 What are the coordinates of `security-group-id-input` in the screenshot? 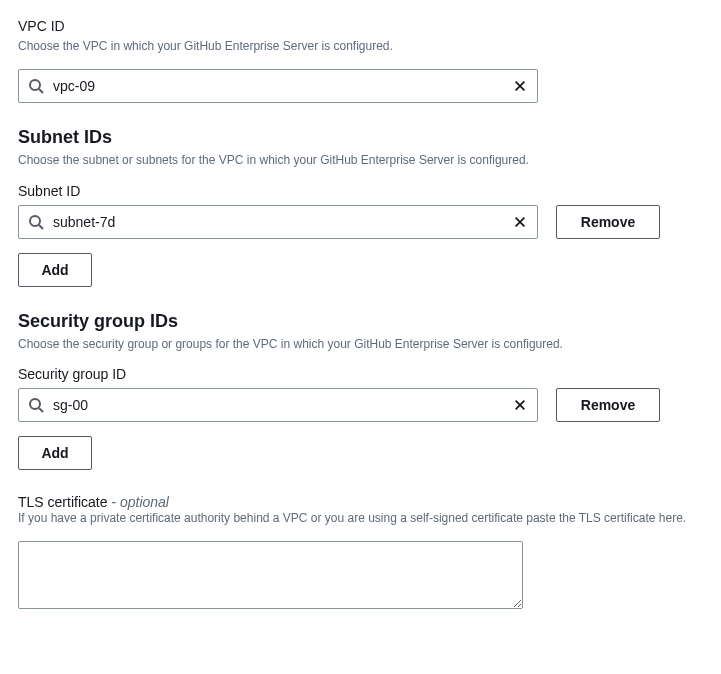 It's located at (278, 405).